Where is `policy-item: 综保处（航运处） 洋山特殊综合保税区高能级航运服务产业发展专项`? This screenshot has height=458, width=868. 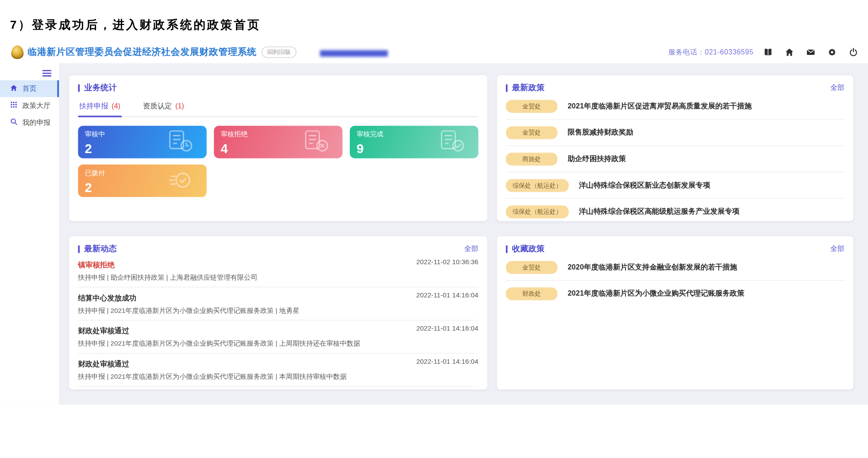
policy-item: 综保处（航运处） 洋山特殊综合保税区高能级航运服务产业发展专项 is located at coordinates (675, 212).